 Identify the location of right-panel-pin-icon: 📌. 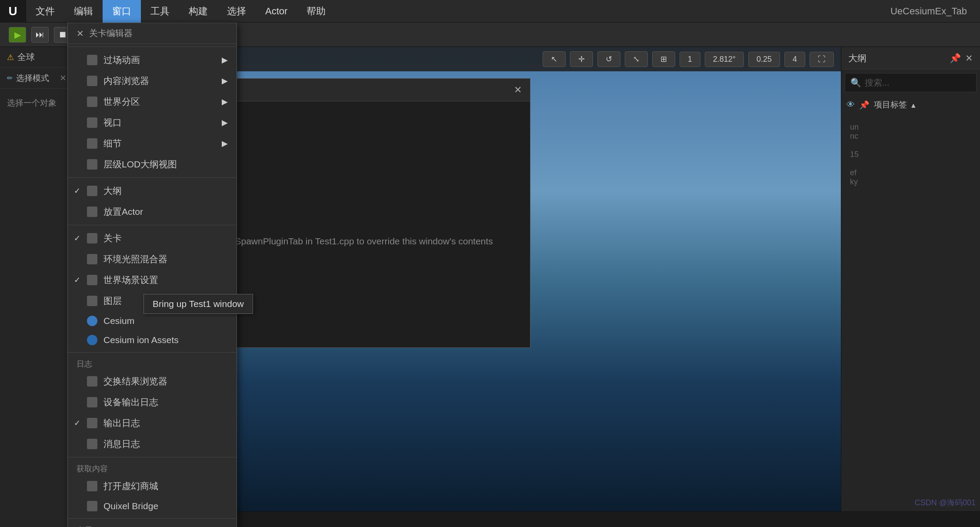
(955, 58).